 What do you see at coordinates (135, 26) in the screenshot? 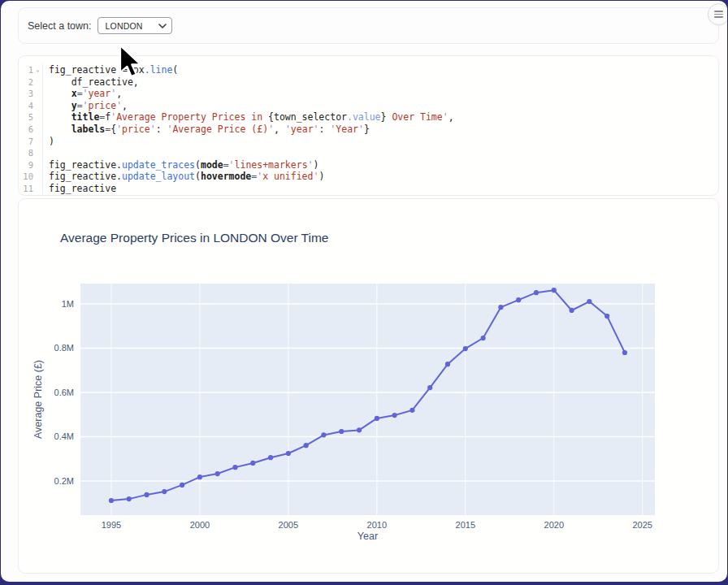
I see `town-select-dropdown: LONDON` at bounding box center [135, 26].